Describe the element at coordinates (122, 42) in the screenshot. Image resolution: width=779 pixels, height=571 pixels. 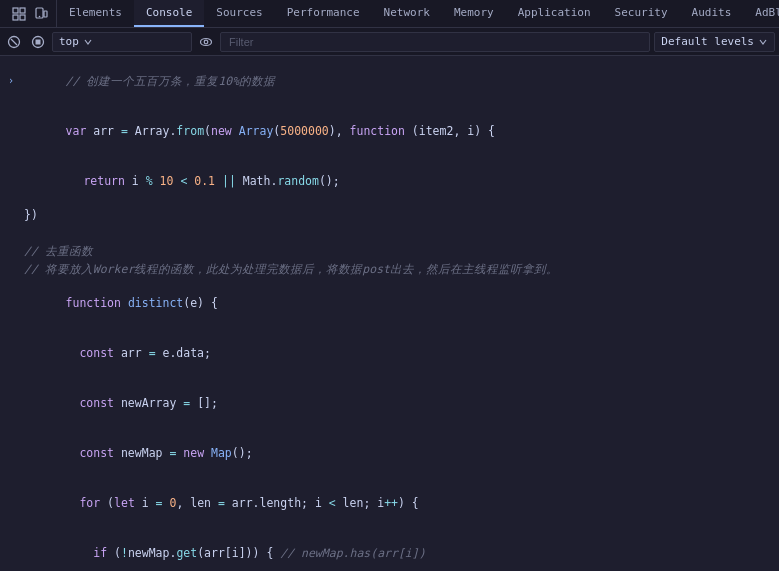
I see `context-selector: top` at that location.